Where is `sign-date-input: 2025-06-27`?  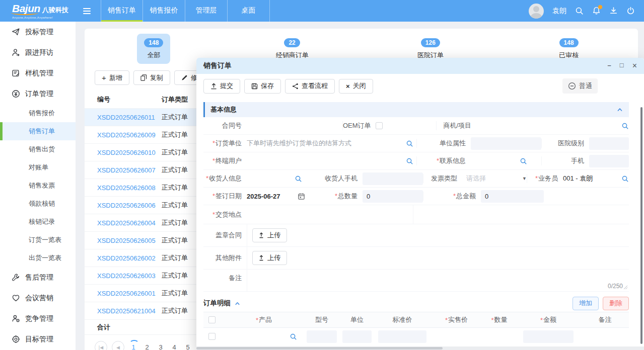
sign-date-input: 2025-06-27 is located at coordinates (277, 196).